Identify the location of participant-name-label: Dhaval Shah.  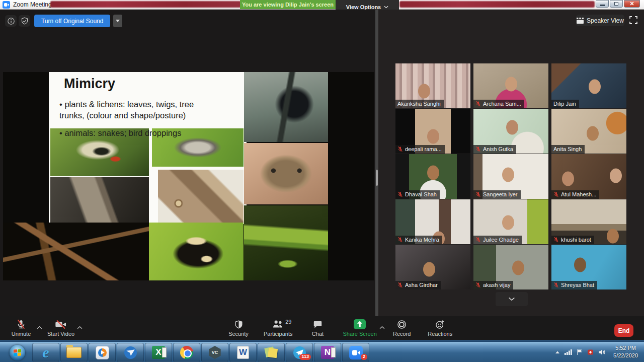
(418, 194).